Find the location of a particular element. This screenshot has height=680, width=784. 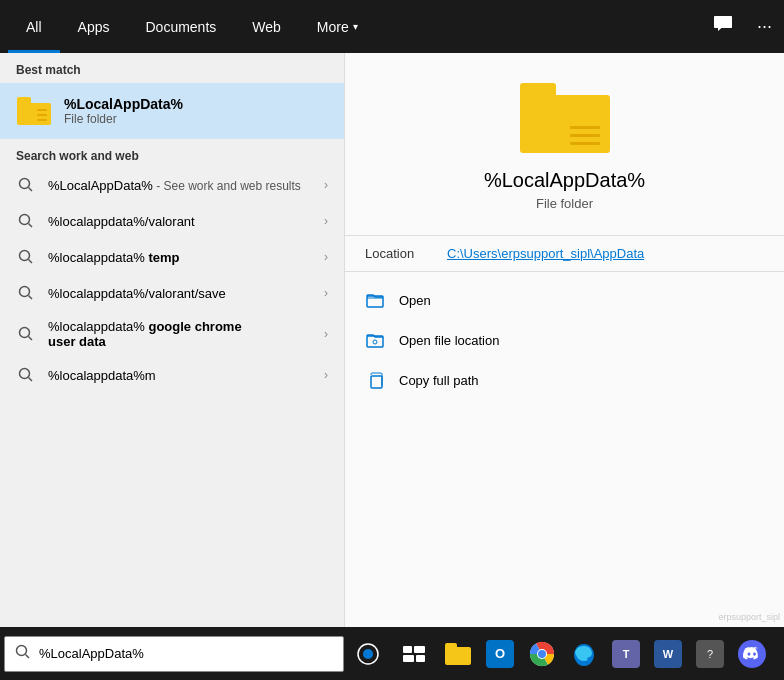

location-row: Location C:\Users\erpsupport_sipl\AppDat… is located at coordinates (564, 254).